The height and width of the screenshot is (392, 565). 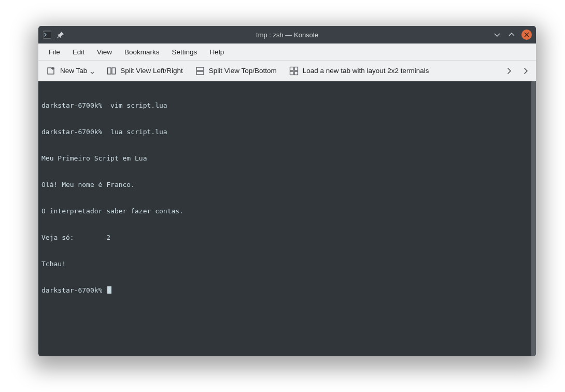 What do you see at coordinates (285, 290) in the screenshot?
I see `terminal-prompt-line: darkstar-6700k%` at bounding box center [285, 290].